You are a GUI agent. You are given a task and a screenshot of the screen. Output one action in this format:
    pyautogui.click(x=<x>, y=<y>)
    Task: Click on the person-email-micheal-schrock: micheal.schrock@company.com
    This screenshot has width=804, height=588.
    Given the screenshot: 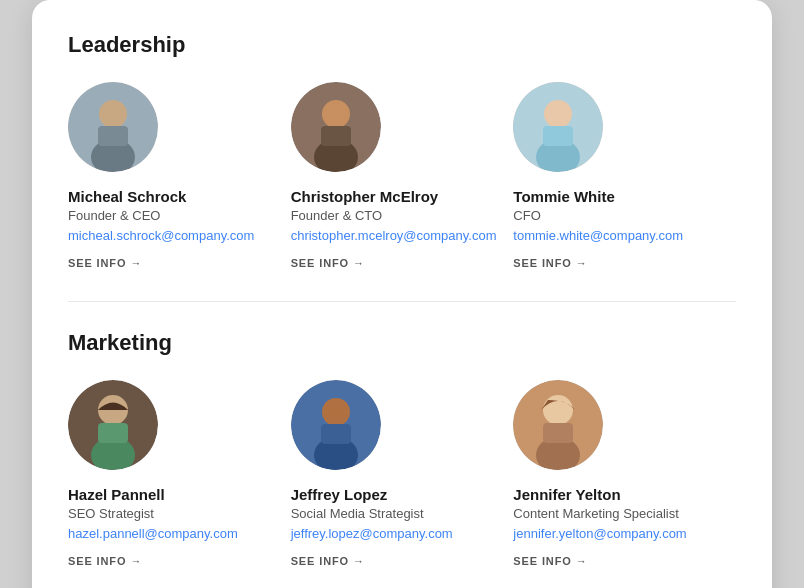 What is the action you would take?
    pyautogui.click(x=172, y=236)
    